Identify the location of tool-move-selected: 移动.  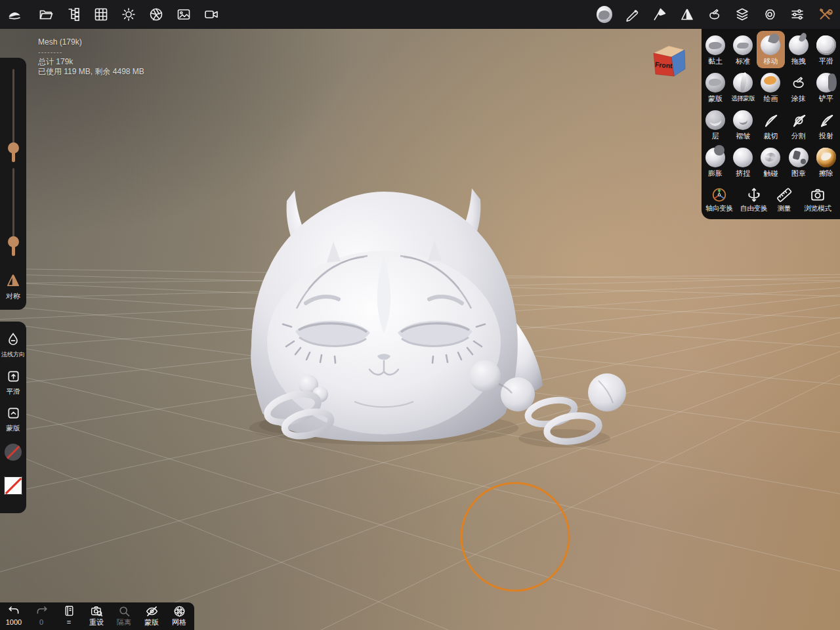
(770, 50).